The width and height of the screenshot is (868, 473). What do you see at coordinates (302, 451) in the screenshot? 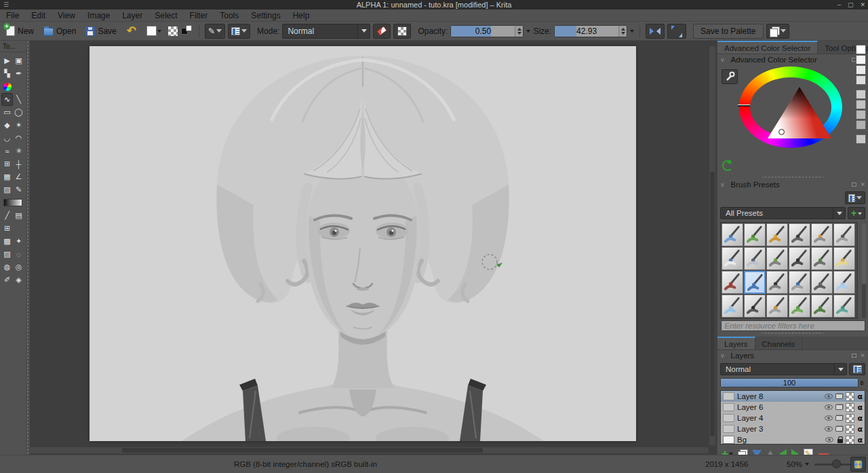
I see `horizontal-scroll-thumb` at bounding box center [302, 451].